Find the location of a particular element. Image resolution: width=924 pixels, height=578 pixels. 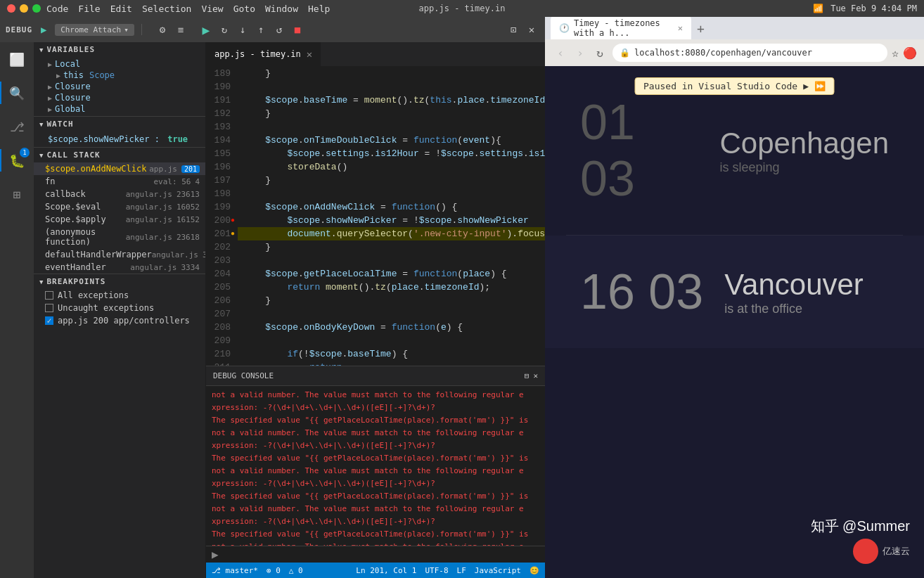

debug-split-button: ≡ is located at coordinates (181, 30).